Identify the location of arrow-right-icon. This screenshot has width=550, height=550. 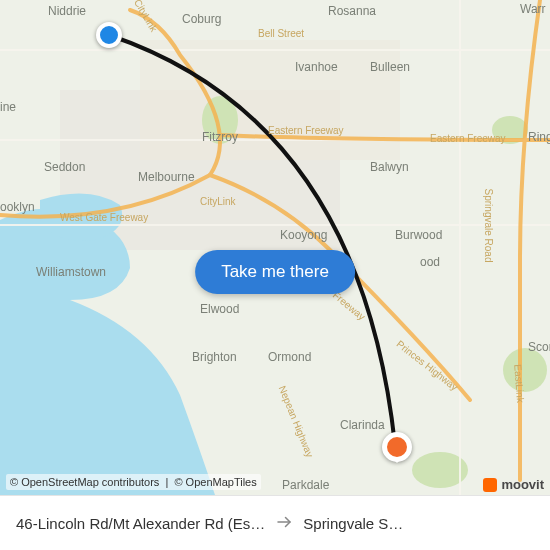
(284, 524).